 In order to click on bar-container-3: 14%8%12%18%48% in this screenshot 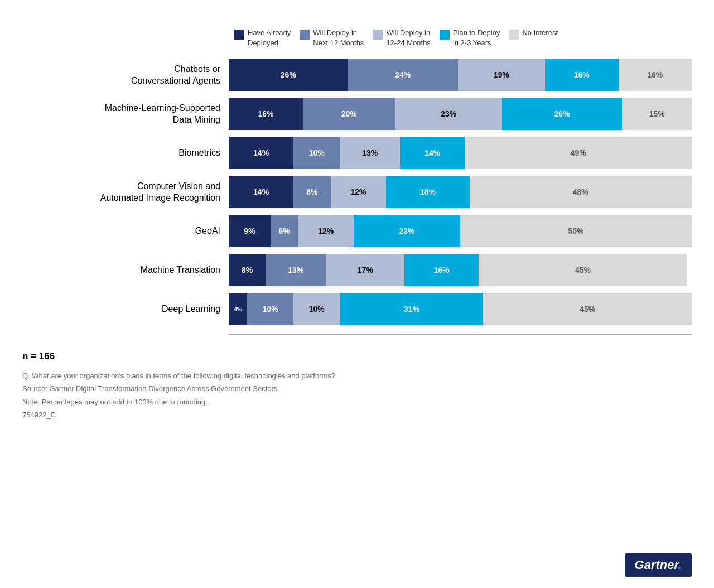, I will do `click(460, 192)`.